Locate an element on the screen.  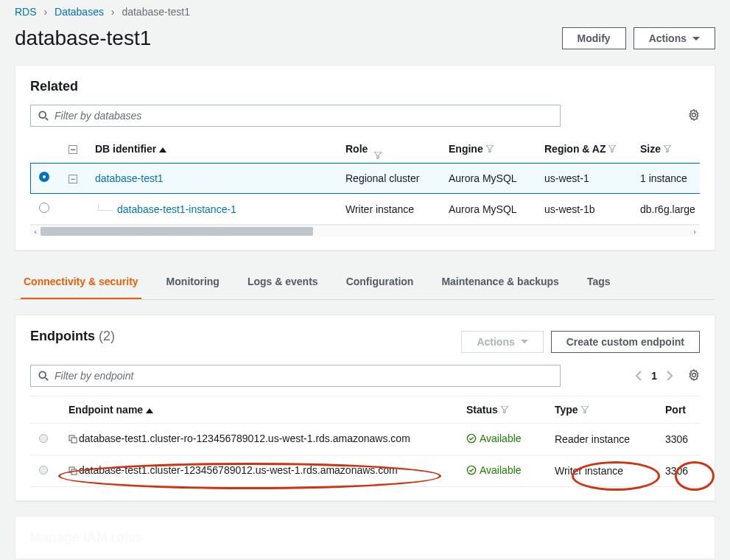
row-role: Writer instance is located at coordinates (388, 209).